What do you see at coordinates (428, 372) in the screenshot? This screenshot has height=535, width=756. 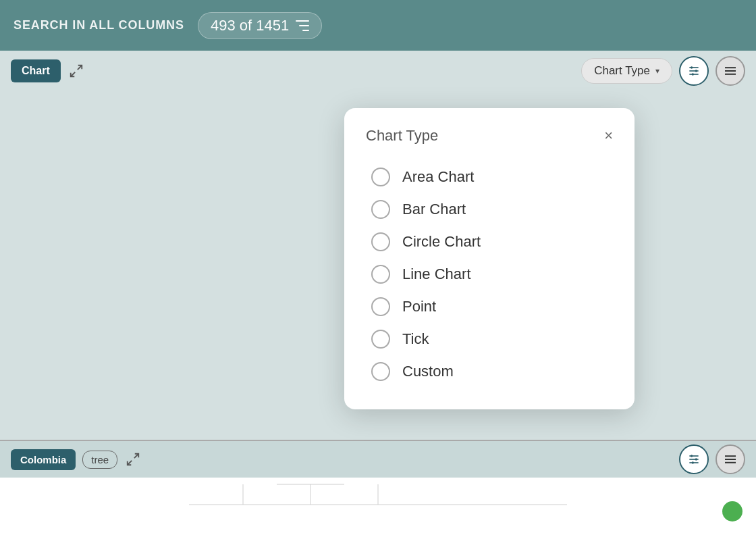 I see `label-custom: Custom` at bounding box center [428, 372].